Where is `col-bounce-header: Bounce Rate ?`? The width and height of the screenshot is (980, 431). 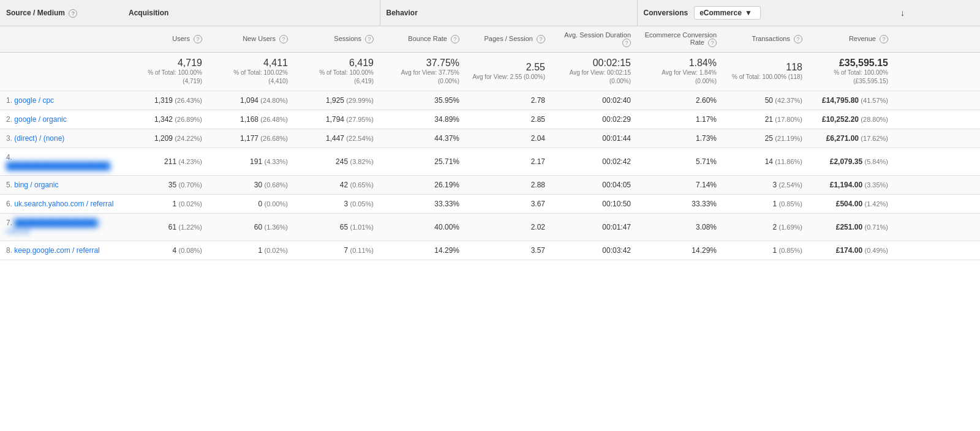
col-bounce-header: Bounce Rate ? is located at coordinates (423, 39).